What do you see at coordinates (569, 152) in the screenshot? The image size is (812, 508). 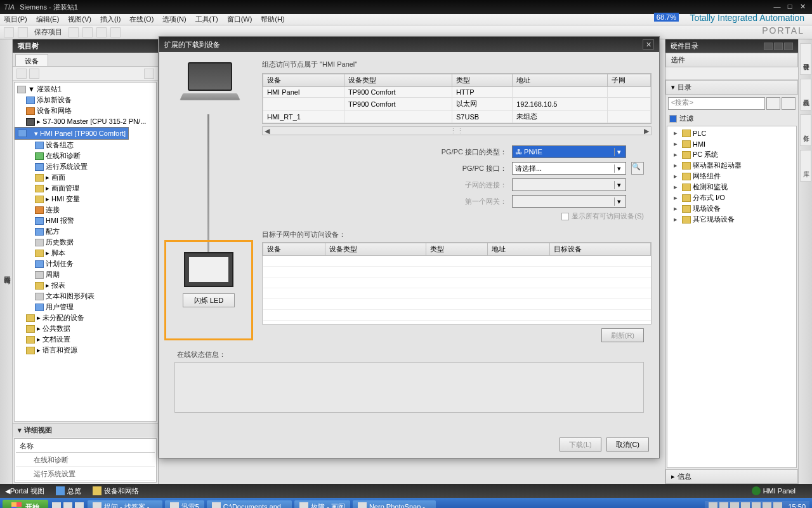 I see `interface-type-select: 🖧 PN/IE▾` at bounding box center [569, 152].